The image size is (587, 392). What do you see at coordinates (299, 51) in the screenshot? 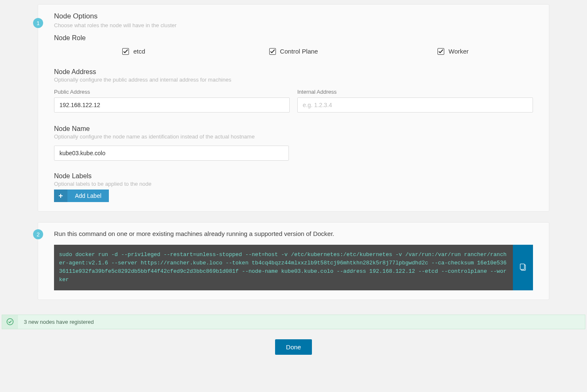
I see `role-control-plane-label: Control Plane` at bounding box center [299, 51].